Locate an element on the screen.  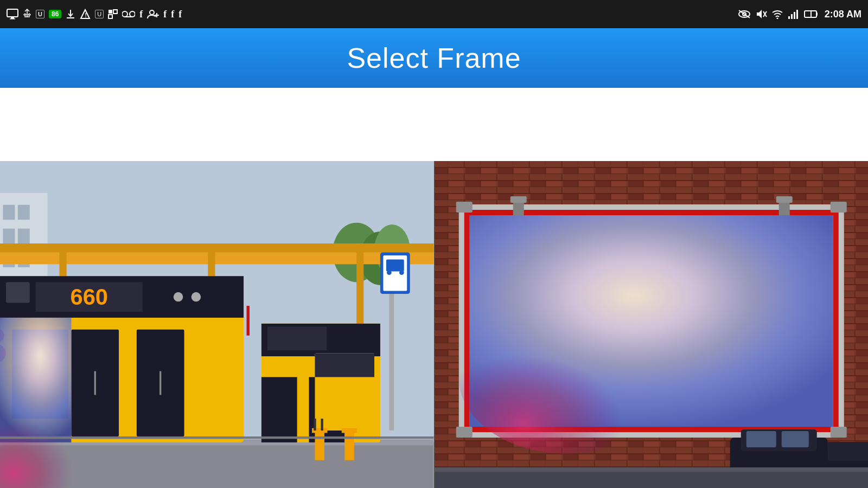
facebook-icon-4: f is located at coordinates (180, 14).